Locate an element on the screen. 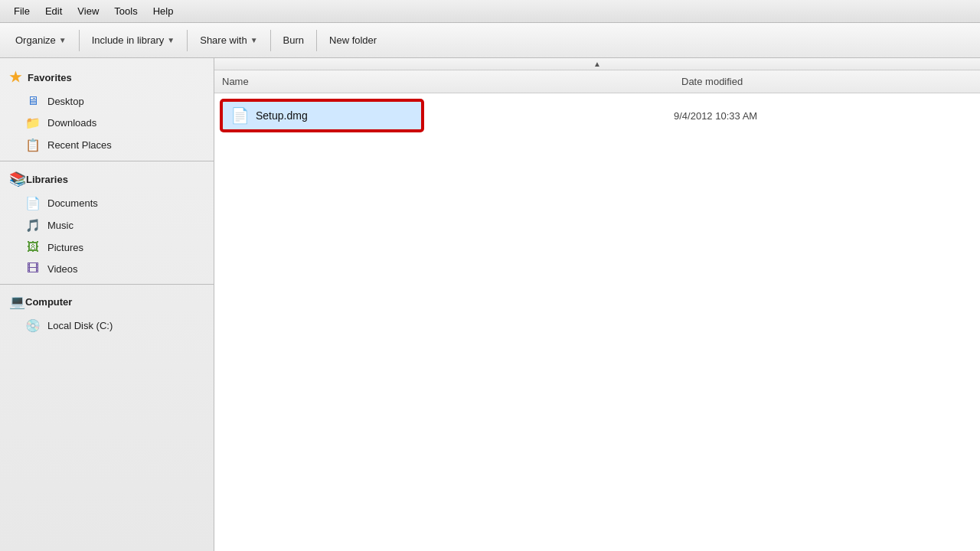  libraries-label: Libraries is located at coordinates (47, 179).